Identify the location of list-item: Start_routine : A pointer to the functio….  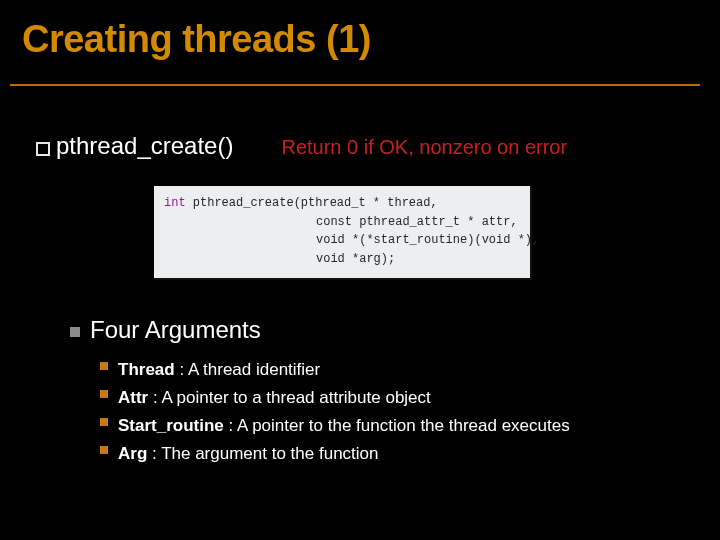
(395, 426).